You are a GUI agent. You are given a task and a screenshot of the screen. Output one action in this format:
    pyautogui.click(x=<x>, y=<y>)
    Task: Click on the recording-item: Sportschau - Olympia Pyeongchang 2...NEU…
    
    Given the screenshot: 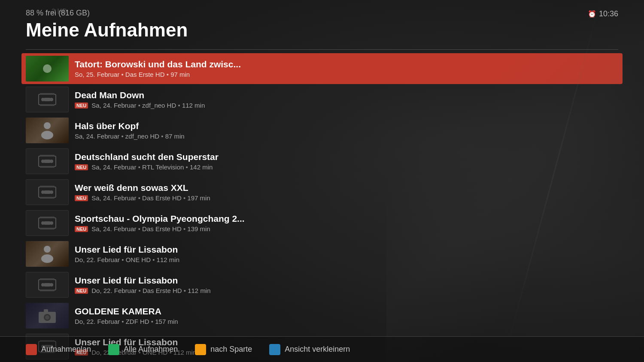 What is the action you would take?
    pyautogui.click(x=322, y=223)
    